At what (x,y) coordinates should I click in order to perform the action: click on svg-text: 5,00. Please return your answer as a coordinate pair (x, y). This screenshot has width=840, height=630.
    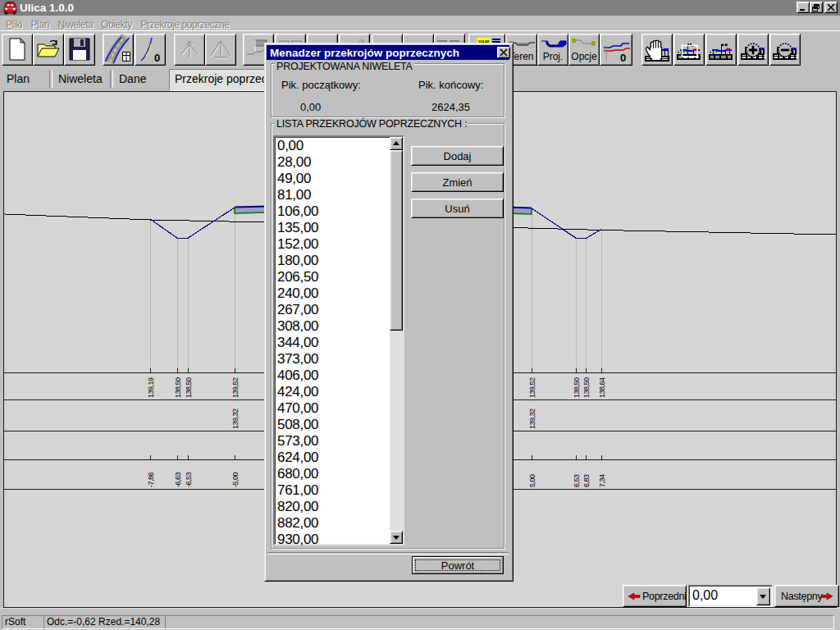
    Looking at the image, I should click on (532, 481).